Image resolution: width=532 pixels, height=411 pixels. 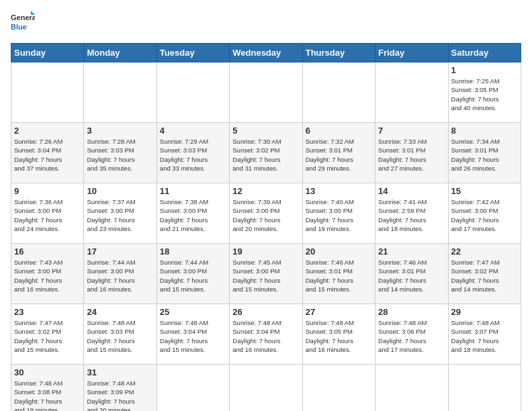 I want to click on day-info: Sunrise: 7:48 AM Sunset: 3:05 PM Dayligh…, so click(x=339, y=336).